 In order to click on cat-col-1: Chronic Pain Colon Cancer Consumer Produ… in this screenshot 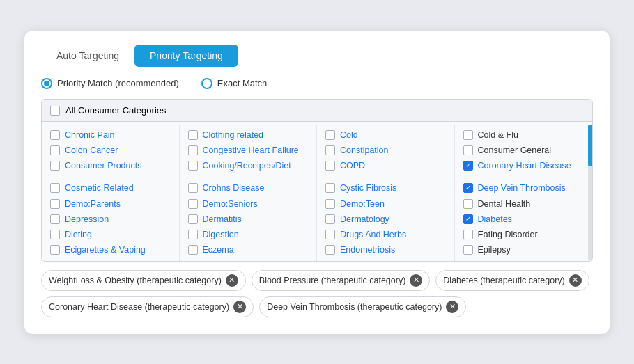, I will do `click(111, 193)`.